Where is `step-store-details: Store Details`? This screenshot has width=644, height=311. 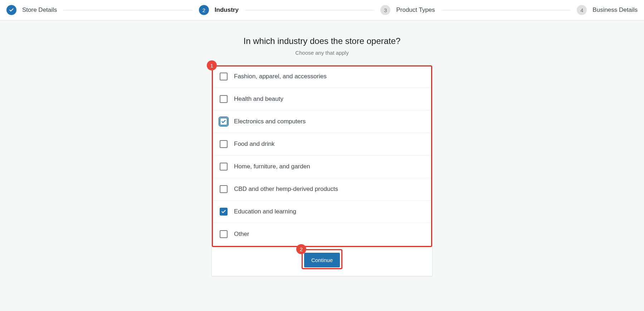
step-store-details: Store Details is located at coordinates (31, 10).